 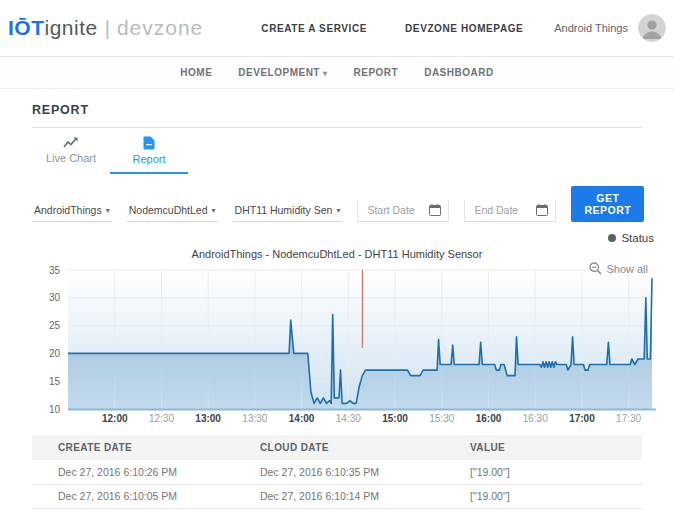 What do you see at coordinates (71, 142) in the screenshot?
I see `line-chart-icon` at bounding box center [71, 142].